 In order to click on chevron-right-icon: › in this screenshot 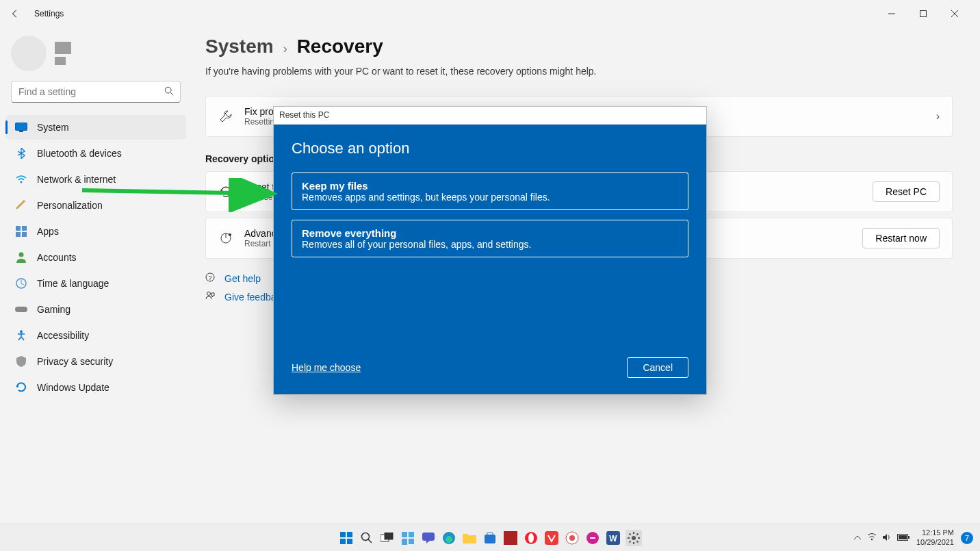, I will do `click(938, 116)`.